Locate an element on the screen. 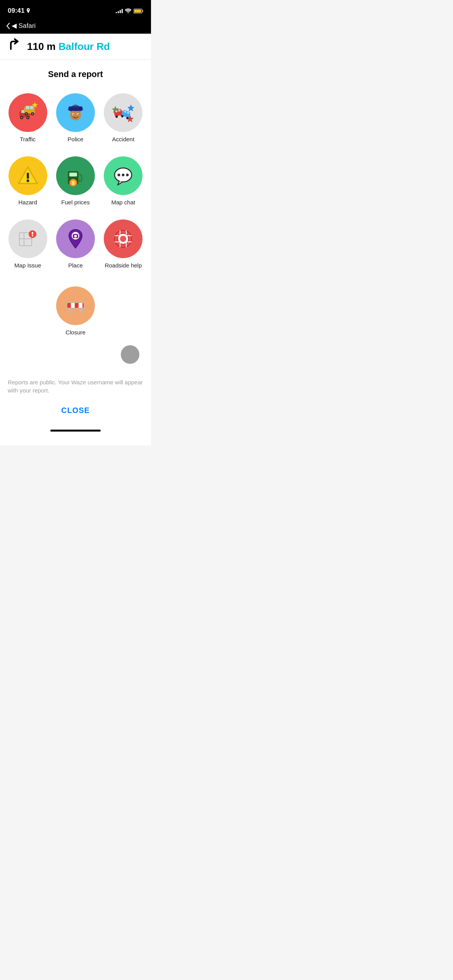  accident-icon is located at coordinates (123, 113).